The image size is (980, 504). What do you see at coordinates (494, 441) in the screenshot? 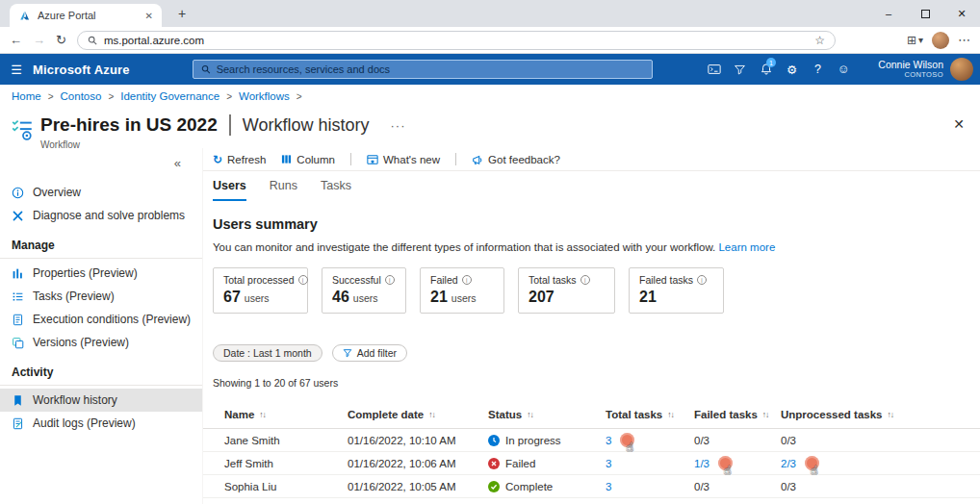
I see `in-progress-icon` at bounding box center [494, 441].